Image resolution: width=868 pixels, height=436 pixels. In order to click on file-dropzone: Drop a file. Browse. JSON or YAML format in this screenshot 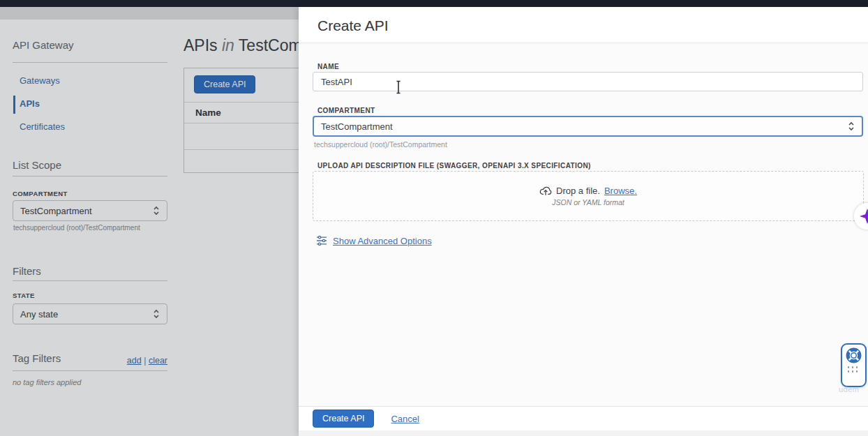, I will do `click(588, 196)`.